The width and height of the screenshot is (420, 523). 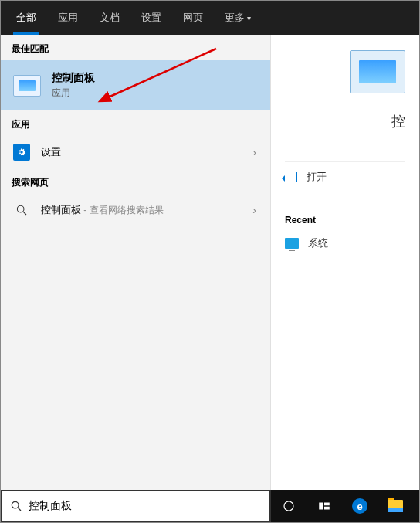 What do you see at coordinates (249, 19) in the screenshot?
I see `chevron-down-icon: ▾` at bounding box center [249, 19].